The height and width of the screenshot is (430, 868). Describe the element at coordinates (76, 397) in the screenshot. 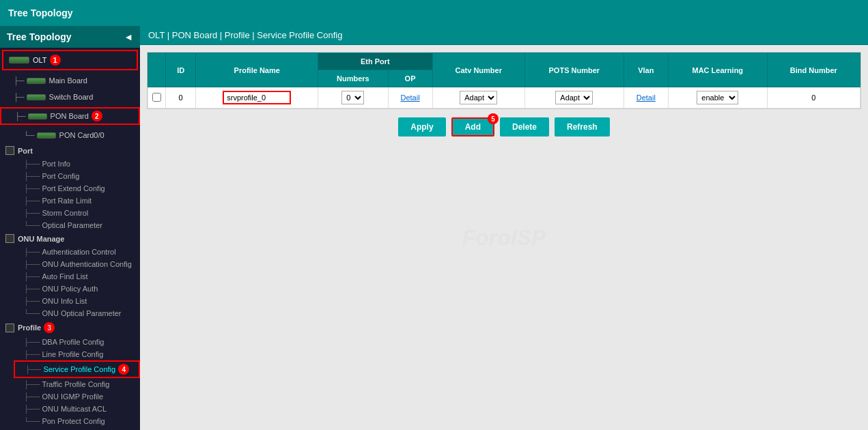

I see `menu-item-onu-igmp-profile: ├──ONU IGMP Profile` at that location.